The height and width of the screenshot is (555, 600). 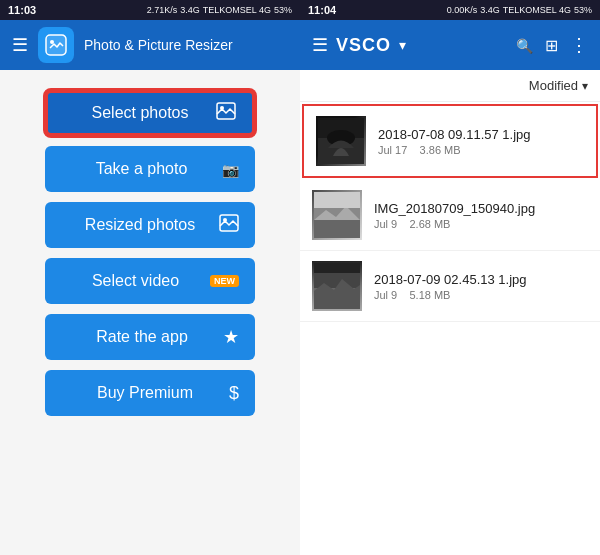 What do you see at coordinates (145, 393) in the screenshot?
I see `buy-premium-label: Buy Premium` at bounding box center [145, 393].